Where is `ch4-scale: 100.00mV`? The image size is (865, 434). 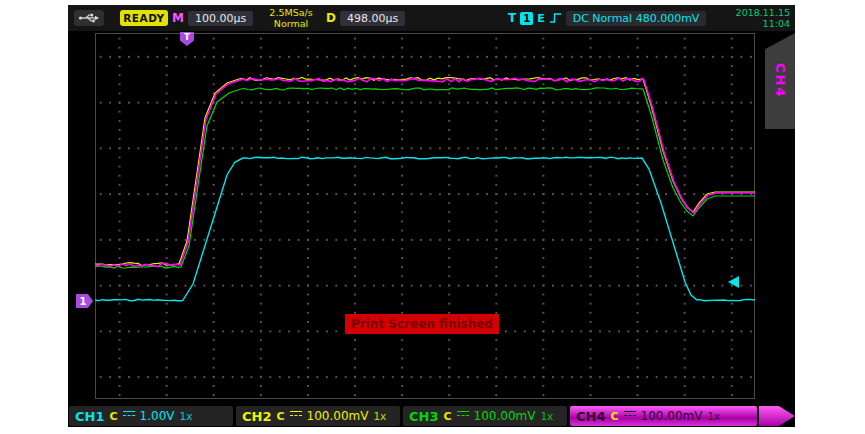
ch4-scale: 100.00mV is located at coordinates (672, 416).